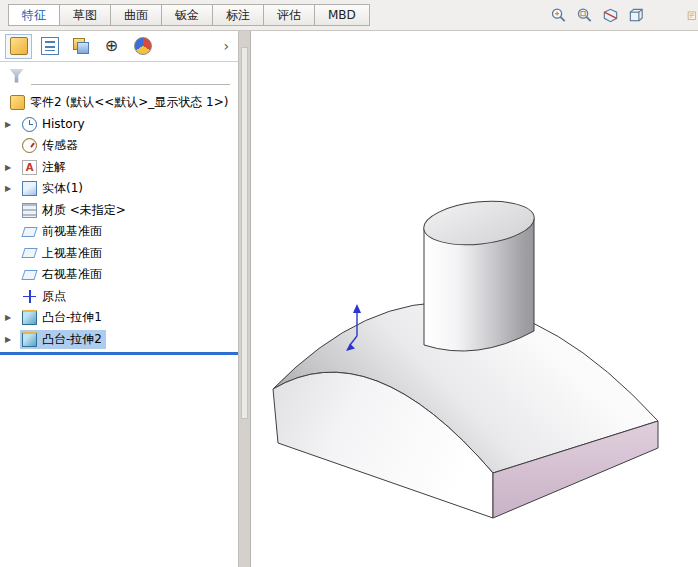 This screenshot has width=698, height=567. Describe the element at coordinates (584, 16) in the screenshot. I see `zoom-fit-icon` at that location.